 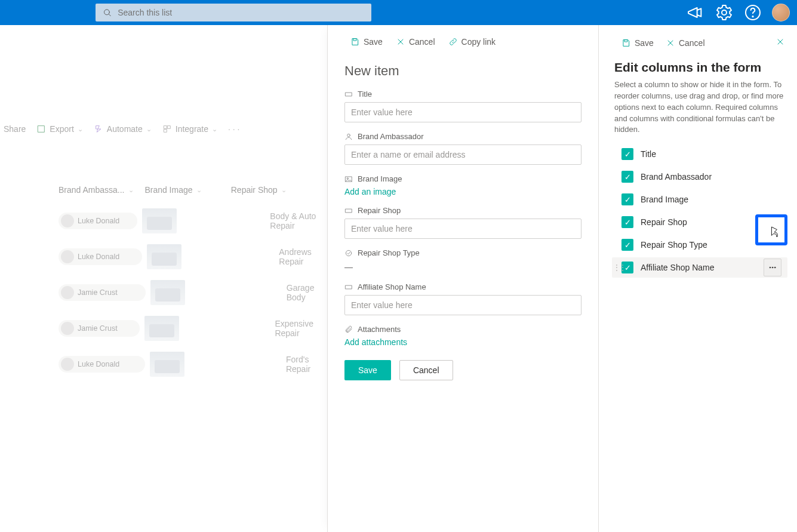 What do you see at coordinates (167, 328) in the screenshot?
I see `table-row: Jamie CrustExpensive Repair` at bounding box center [167, 328].